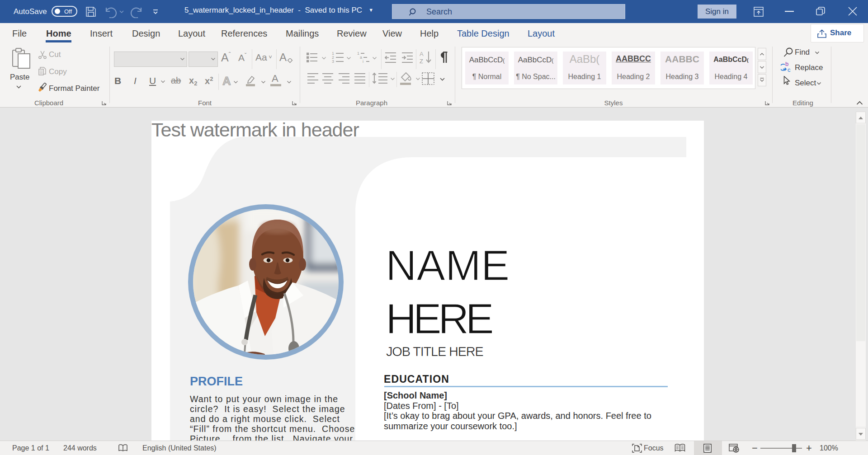  Describe the element at coordinates (358, 53) in the screenshot. I see `svg-text: 1` at that location.